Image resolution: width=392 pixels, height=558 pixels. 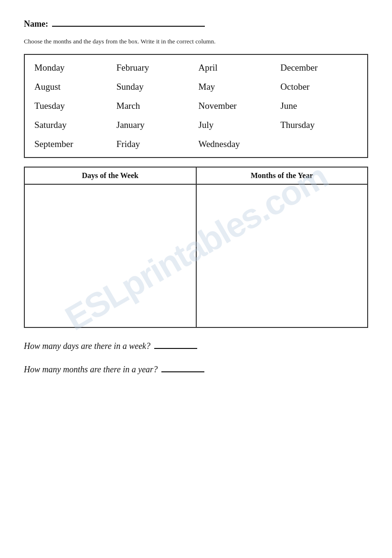 I want to click on word-monday: Monday, so click(x=73, y=68).